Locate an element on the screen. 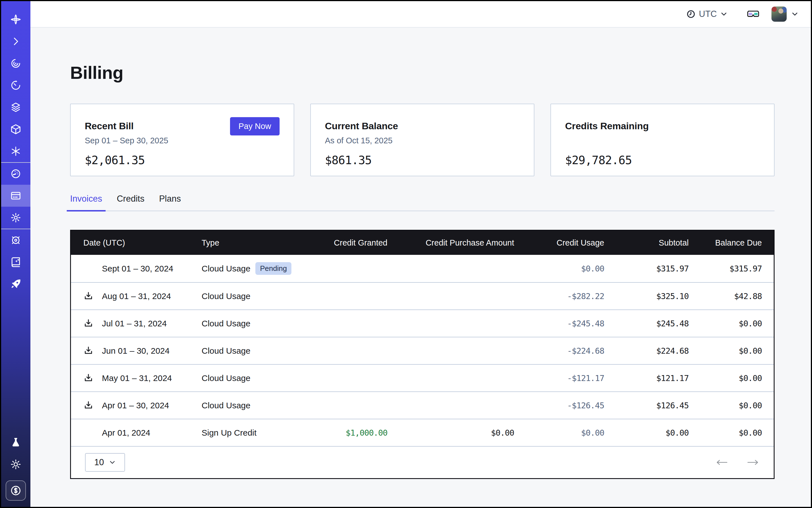  sidebar-item-theme-toggle is located at coordinates (16, 464).